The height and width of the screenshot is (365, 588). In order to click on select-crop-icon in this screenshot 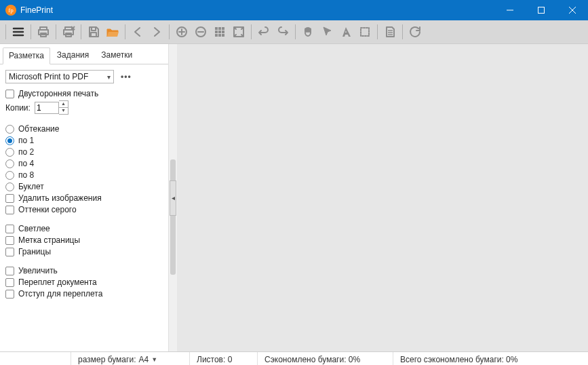, I will do `click(365, 32)`.